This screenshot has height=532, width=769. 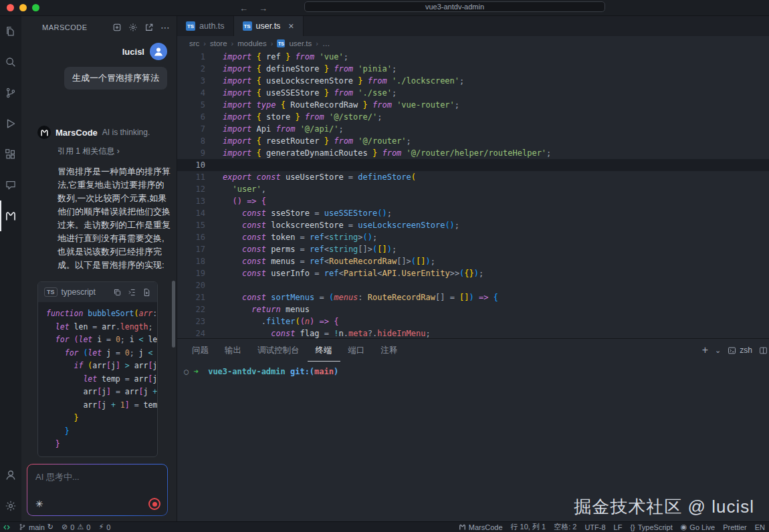 I want to click on ports-item: ⚡ 0, so click(x=104, y=527).